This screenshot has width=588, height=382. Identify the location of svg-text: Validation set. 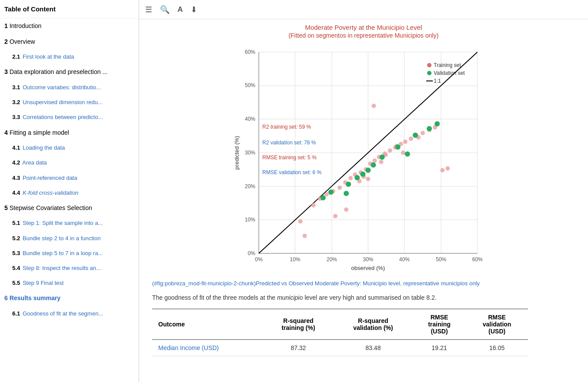
(449, 73).